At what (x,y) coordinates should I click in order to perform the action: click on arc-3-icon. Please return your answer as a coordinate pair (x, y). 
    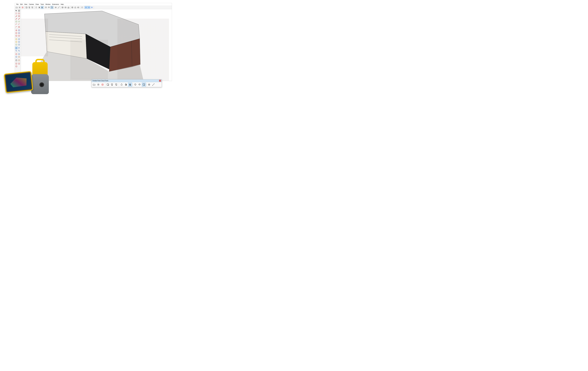
    Looking at the image, I should click on (16, 27).